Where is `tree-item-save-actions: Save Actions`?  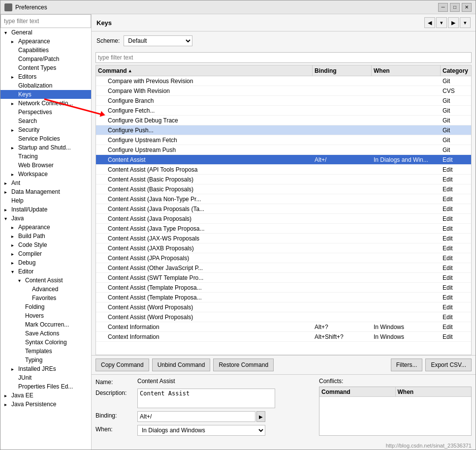
tree-item-save-actions: Save Actions is located at coordinates (46, 333).